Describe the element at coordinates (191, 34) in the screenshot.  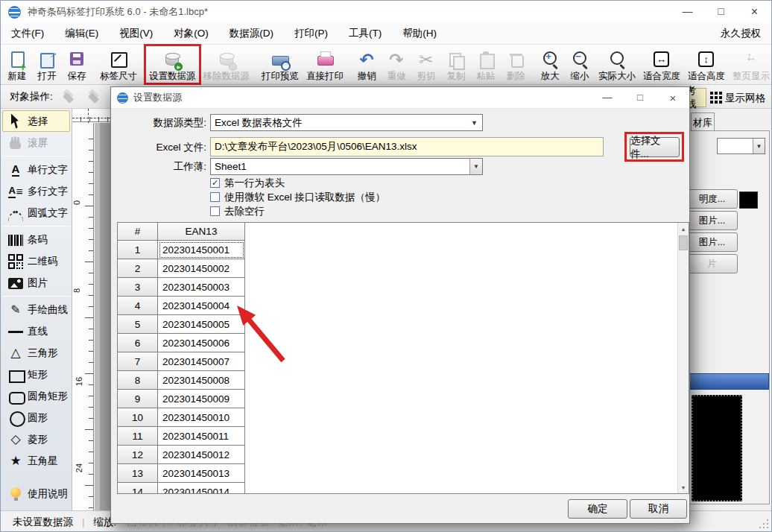
I see `menu-item: 对象(O)` at that location.